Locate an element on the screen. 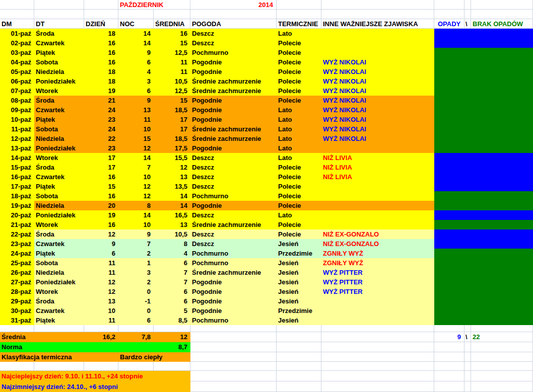  cell-weather: Średnie zachmurzenie is located at coordinates (234, 82).